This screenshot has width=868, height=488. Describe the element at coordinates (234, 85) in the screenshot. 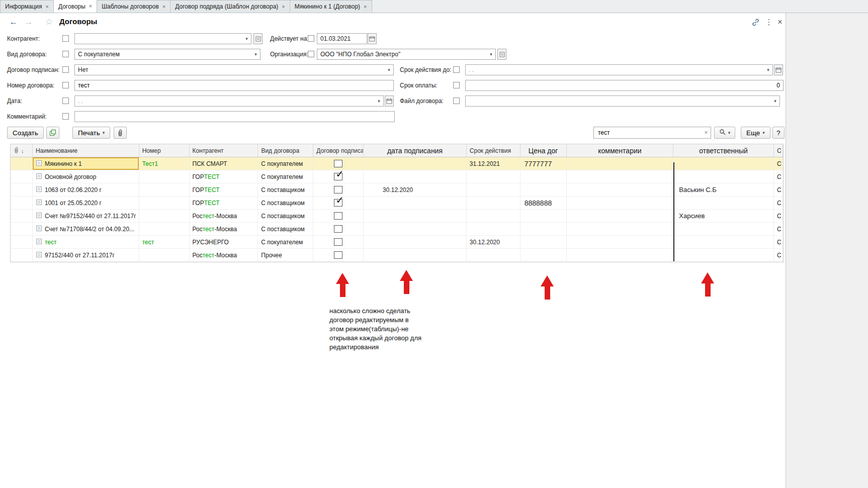

I see `nomer-dogovora-input` at that location.